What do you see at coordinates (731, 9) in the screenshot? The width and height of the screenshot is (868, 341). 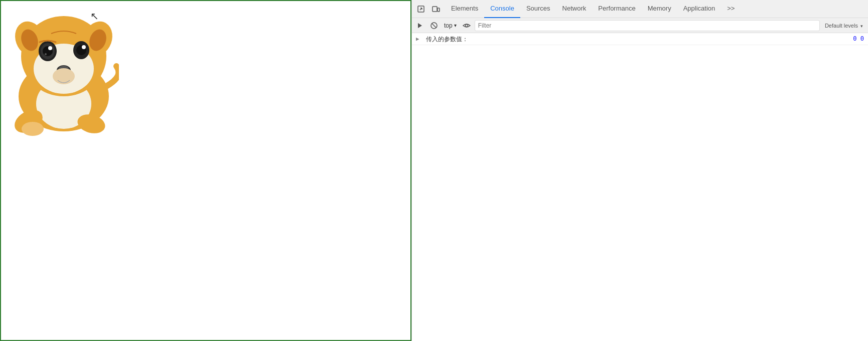 I see `tab-more: >>` at bounding box center [731, 9].